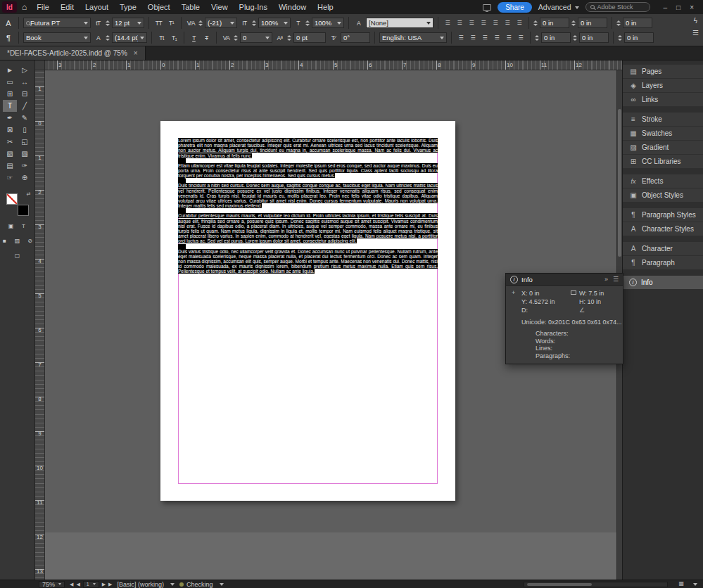 The image size is (703, 588). I want to click on previous-page-button: ◀, so click(77, 584).